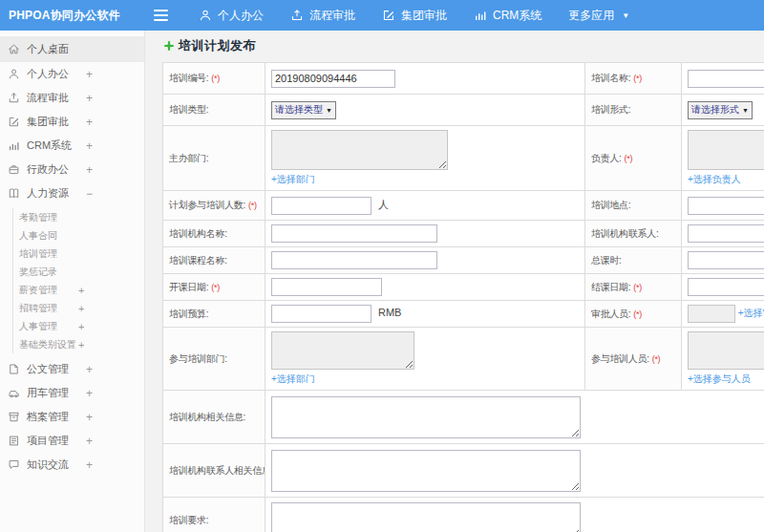 The width and height of the screenshot is (764, 532). I want to click on sidebar-subitem-rewards: 奖惩记录, so click(78, 271).